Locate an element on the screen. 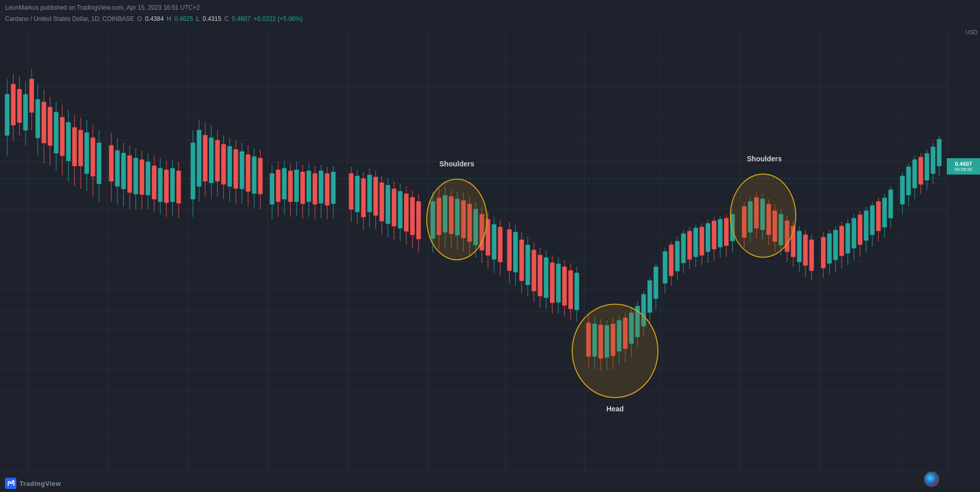 Image resolution: width=980 pixels, height=492 pixels. close-label: C is located at coordinates (227, 19).